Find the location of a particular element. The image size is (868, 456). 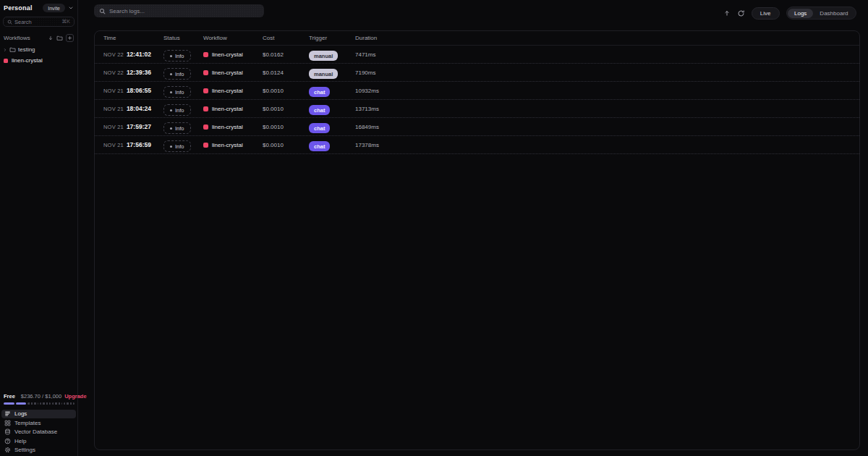

duration-cell: 7190ms is located at coordinates (608, 72).